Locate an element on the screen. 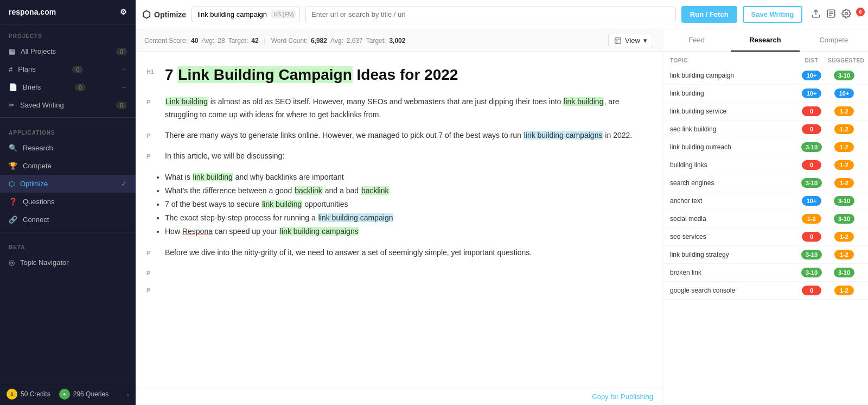 The width and height of the screenshot is (868, 405). col-dist-header: DIST is located at coordinates (812, 61).